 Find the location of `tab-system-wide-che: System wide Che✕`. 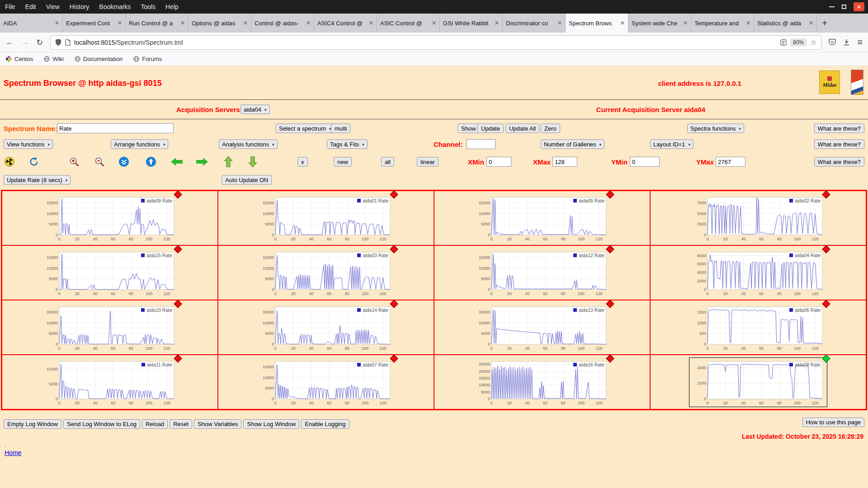

tab-system-wide-che: System wide Che✕ is located at coordinates (660, 23).